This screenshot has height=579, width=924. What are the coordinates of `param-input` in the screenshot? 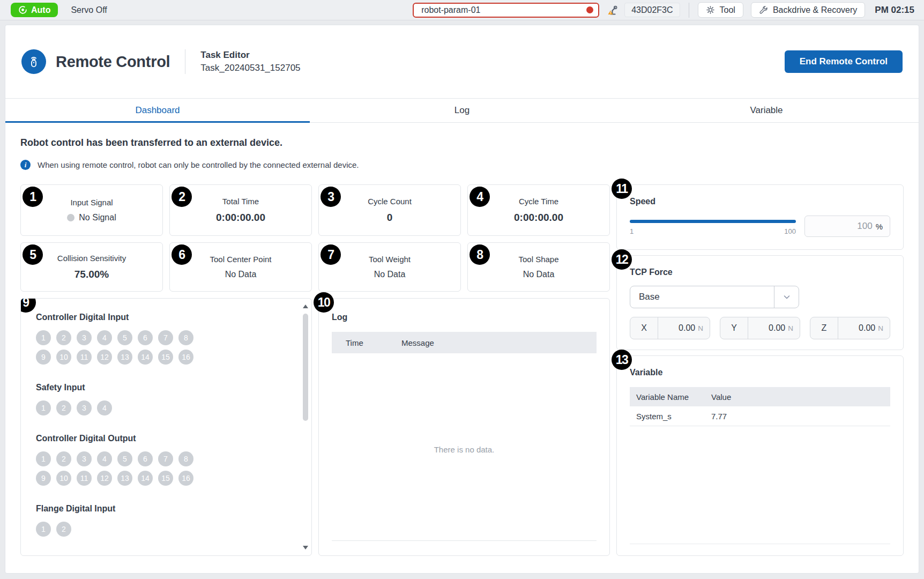 It's located at (506, 10).